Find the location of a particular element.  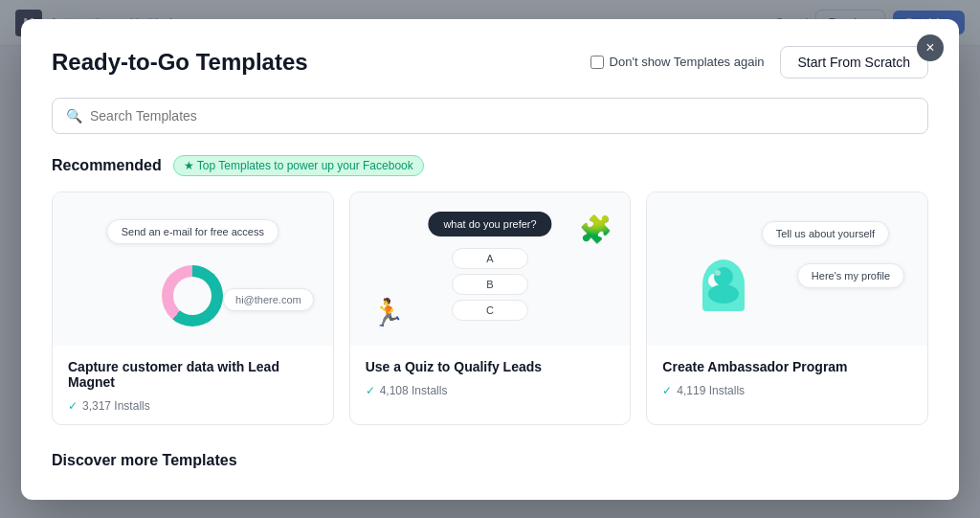

quiz-option-c: C is located at coordinates (490, 310).